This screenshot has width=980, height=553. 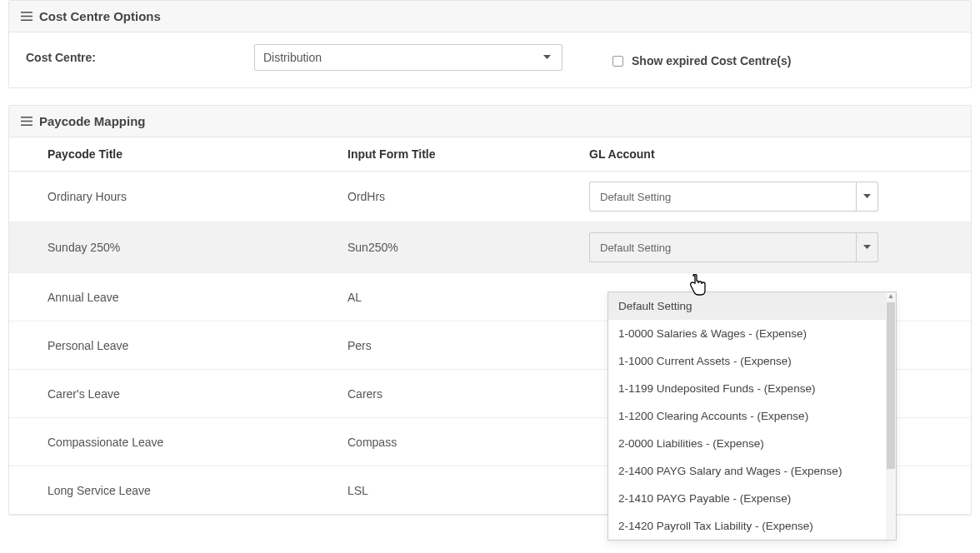 What do you see at coordinates (198, 491) in the screenshot?
I see `paycode-title-cell: Long Service Leave` at bounding box center [198, 491].